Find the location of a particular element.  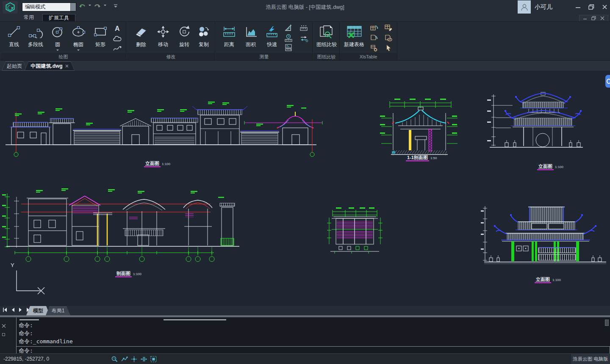

cloud-icon is located at coordinates (117, 39).